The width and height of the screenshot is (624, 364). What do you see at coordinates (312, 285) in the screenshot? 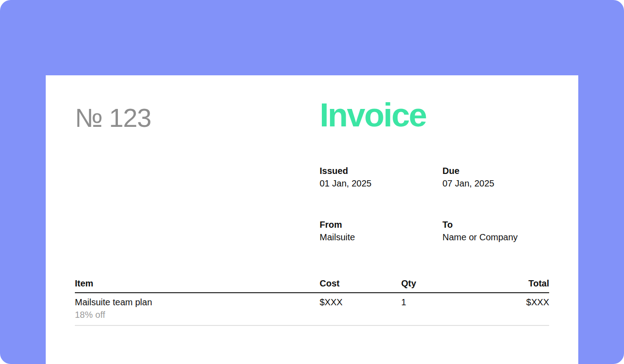
I see `table-header-row: Item Cost Qty Total` at bounding box center [312, 285].